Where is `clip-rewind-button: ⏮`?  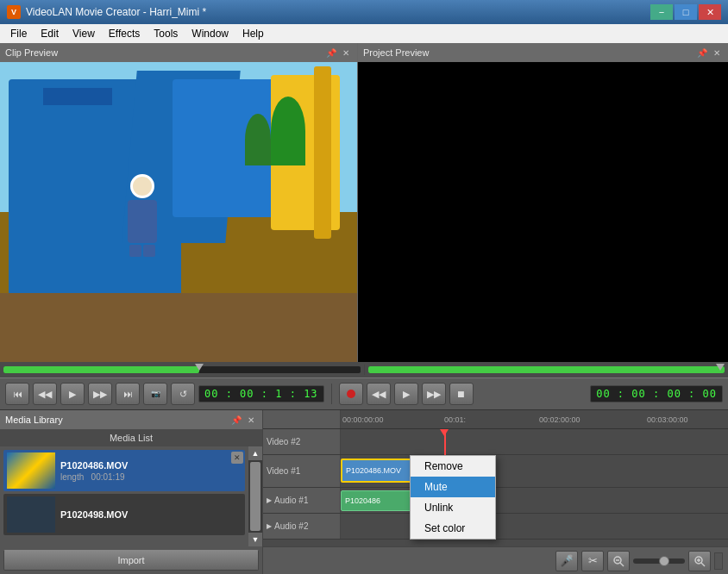
clip-rewind-button: ⏮ is located at coordinates (17, 394).